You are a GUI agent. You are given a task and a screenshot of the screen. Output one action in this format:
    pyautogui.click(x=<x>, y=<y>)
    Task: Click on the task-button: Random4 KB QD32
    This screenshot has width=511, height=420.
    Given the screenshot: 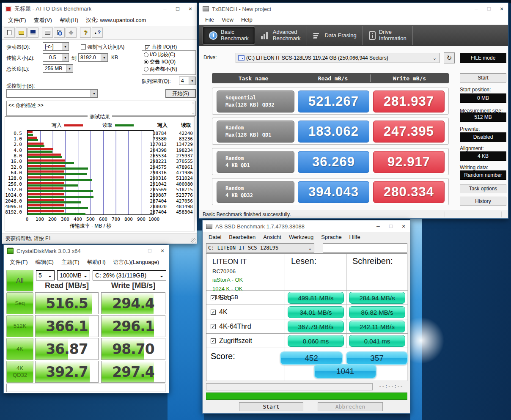 What is the action you would take?
    pyautogui.click(x=256, y=192)
    